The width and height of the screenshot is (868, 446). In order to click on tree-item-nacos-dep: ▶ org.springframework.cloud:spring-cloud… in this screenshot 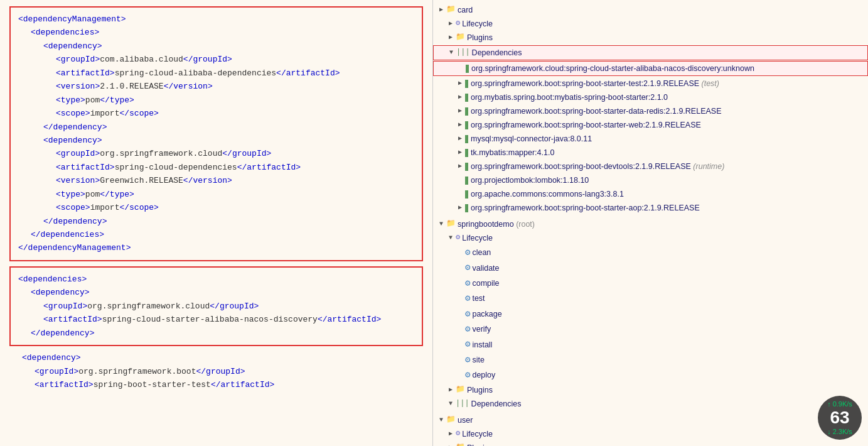, I will do `click(650, 68)`.